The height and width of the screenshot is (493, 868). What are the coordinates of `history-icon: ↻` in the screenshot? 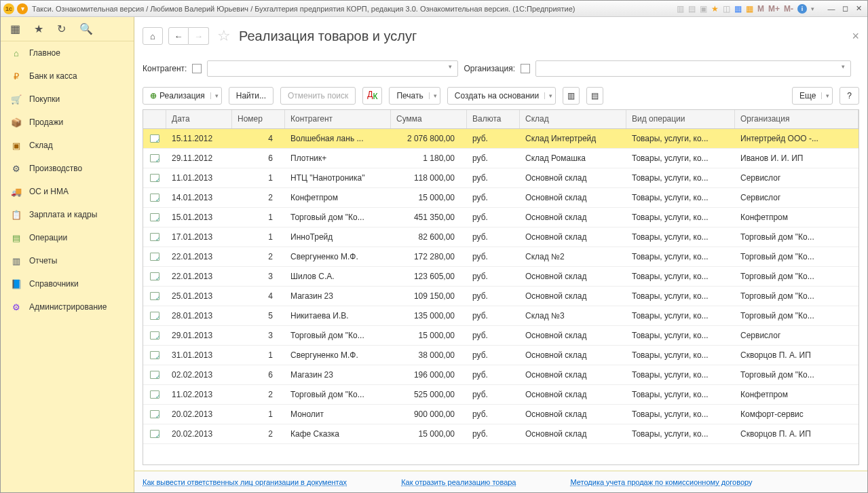 It's located at (61, 29).